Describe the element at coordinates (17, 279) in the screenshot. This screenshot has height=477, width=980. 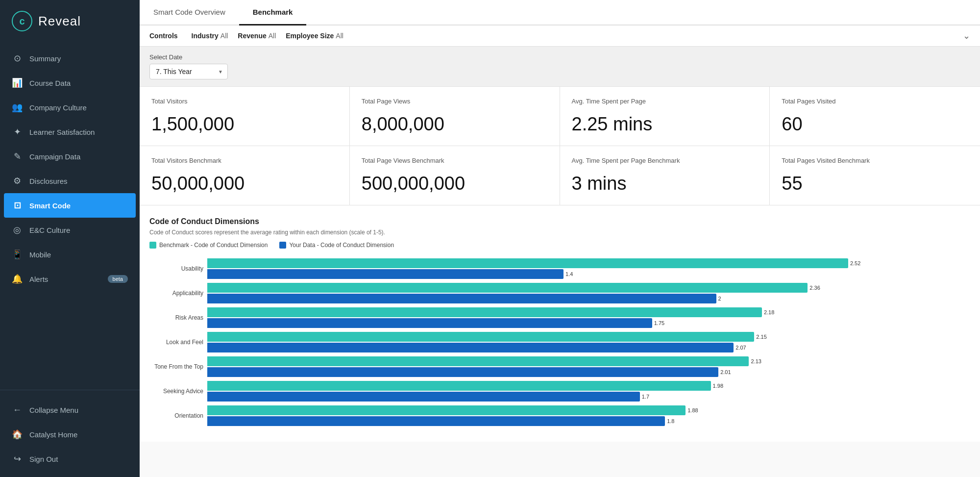
I see `nav-icon-alerts: 🔔` at that location.